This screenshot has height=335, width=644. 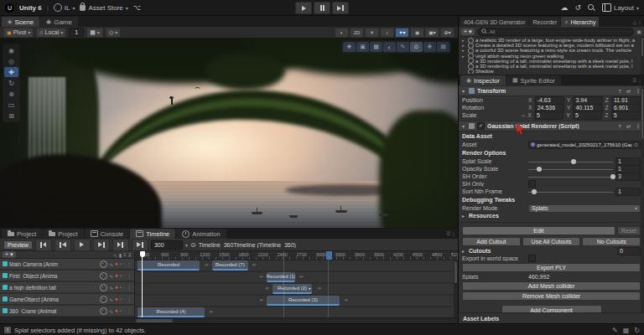 I want to click on constrain-proportions-icon: ∞, so click(x=523, y=116).